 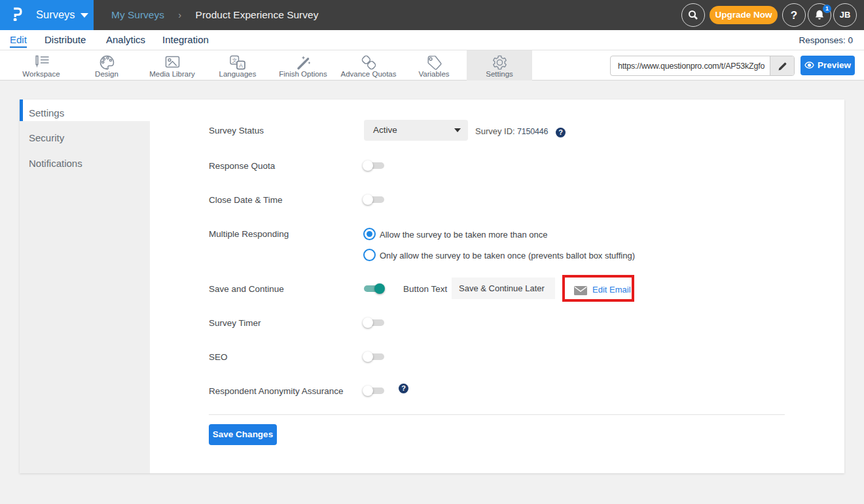 What do you see at coordinates (241, 65) in the screenshot?
I see `svg-text: A` at bounding box center [241, 65].